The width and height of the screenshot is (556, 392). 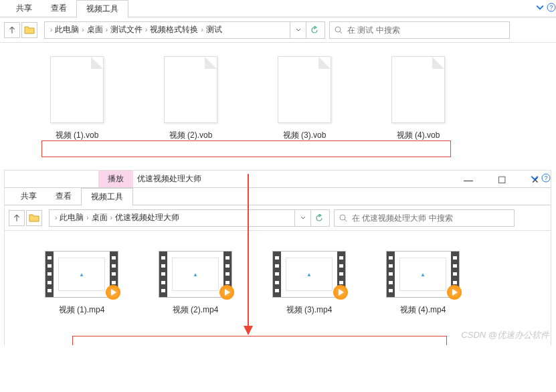 What do you see at coordinates (116, 179) in the screenshot?
I see `tab-play: 播放` at bounding box center [116, 179].